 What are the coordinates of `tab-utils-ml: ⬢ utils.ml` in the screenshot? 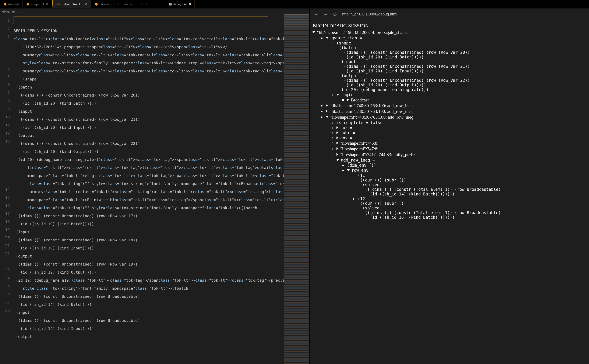 It's located at (102, 4).